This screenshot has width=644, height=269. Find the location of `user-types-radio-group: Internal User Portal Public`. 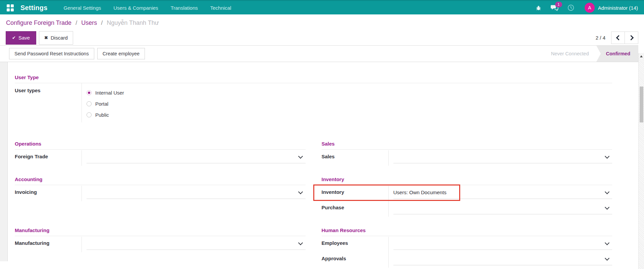

user-types-radio-group: Internal User Portal Public is located at coordinates (103, 103).